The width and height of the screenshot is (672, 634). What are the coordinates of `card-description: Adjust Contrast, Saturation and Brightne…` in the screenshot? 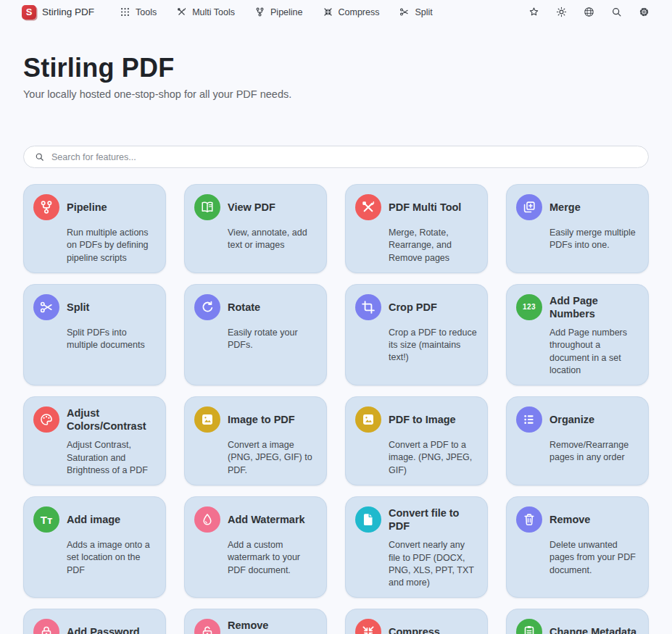 It's located at (111, 458).